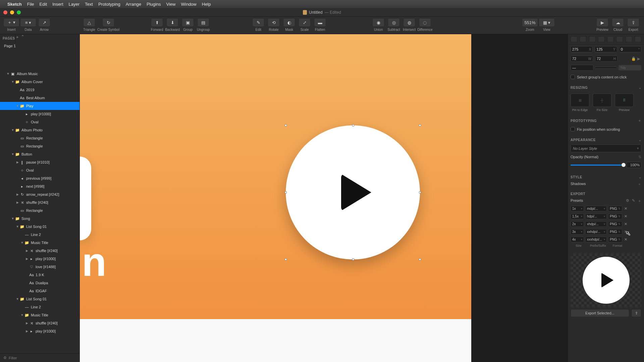  What do you see at coordinates (606, 59) in the screenshot?
I see `height-field: 72H` at bounding box center [606, 59].